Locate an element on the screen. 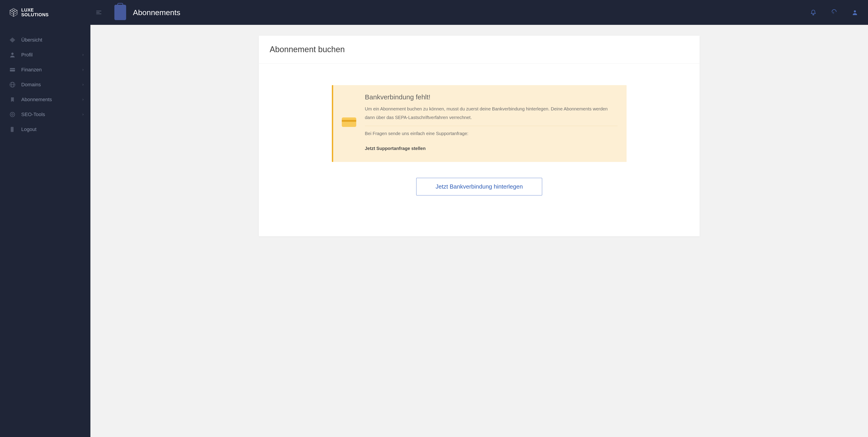 The height and width of the screenshot is (437, 868). menu-toggle-icon is located at coordinates (99, 12).